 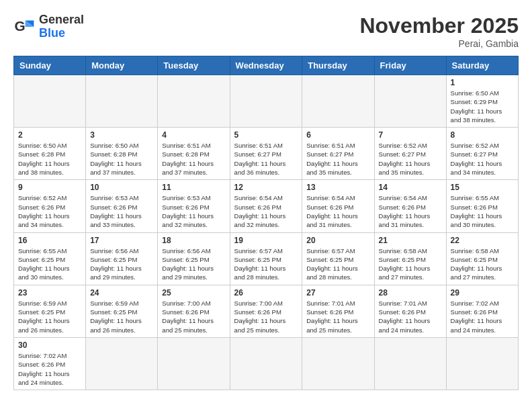 What do you see at coordinates (339, 259) in the screenshot?
I see `calendar-cell-w4-d5: 20Sunrise: 6:57 AMSunset: 6:25 PMDayligh…` at bounding box center [339, 259].